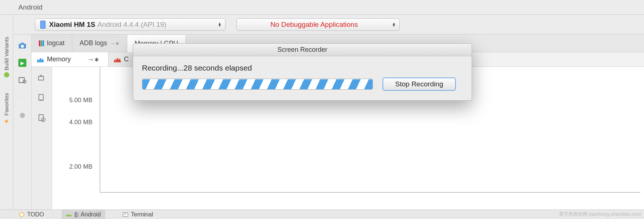 The height and width of the screenshot is (219, 644). Describe the element at coordinates (7, 104) in the screenshot. I see `favorites-label: Favorites` at that location.